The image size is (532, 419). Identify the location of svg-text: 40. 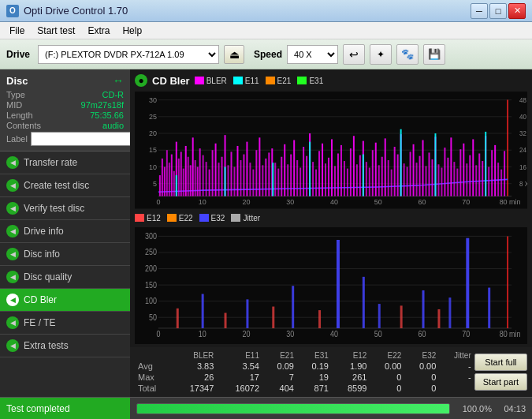
(334, 334).